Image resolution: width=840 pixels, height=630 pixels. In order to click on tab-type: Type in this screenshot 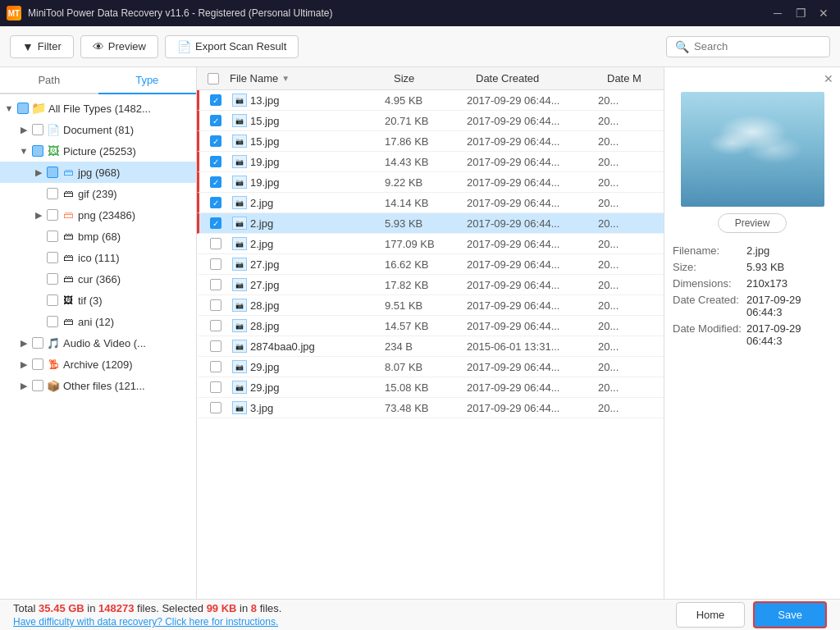, I will do `click(148, 80)`.